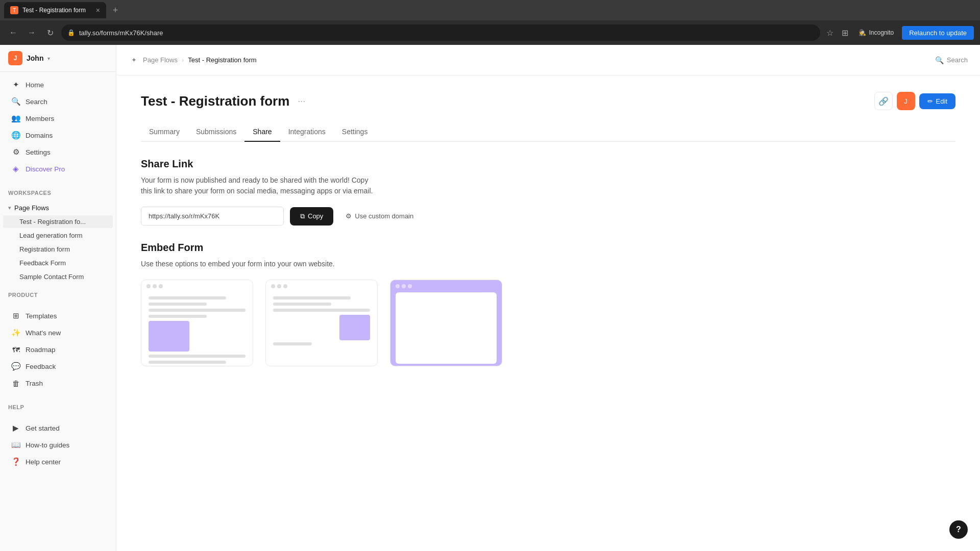 The height and width of the screenshot is (551, 980). Describe the element at coordinates (490, 22) in the screenshot. I see `browser-chrome: T Test - Registration form × + ← → ↻ 🔒 t…` at that location.